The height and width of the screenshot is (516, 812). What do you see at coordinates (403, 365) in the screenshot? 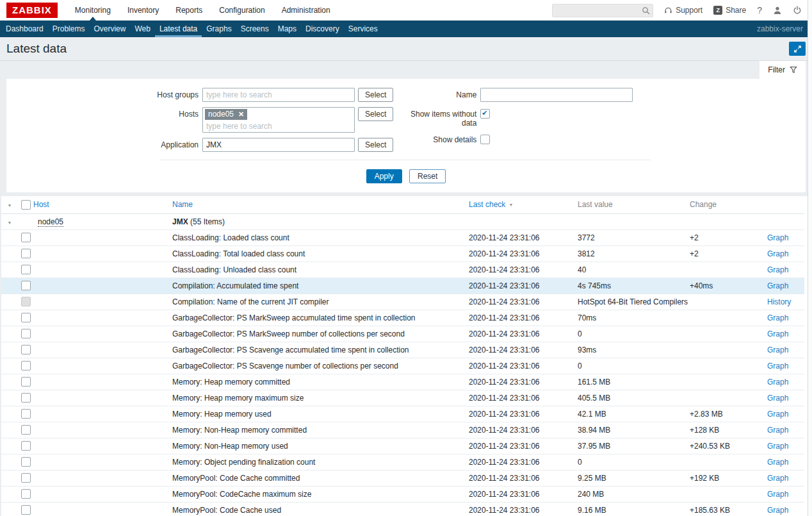
I see `table-row: GarbageCollector: PS Scavenge number of …` at bounding box center [403, 365].